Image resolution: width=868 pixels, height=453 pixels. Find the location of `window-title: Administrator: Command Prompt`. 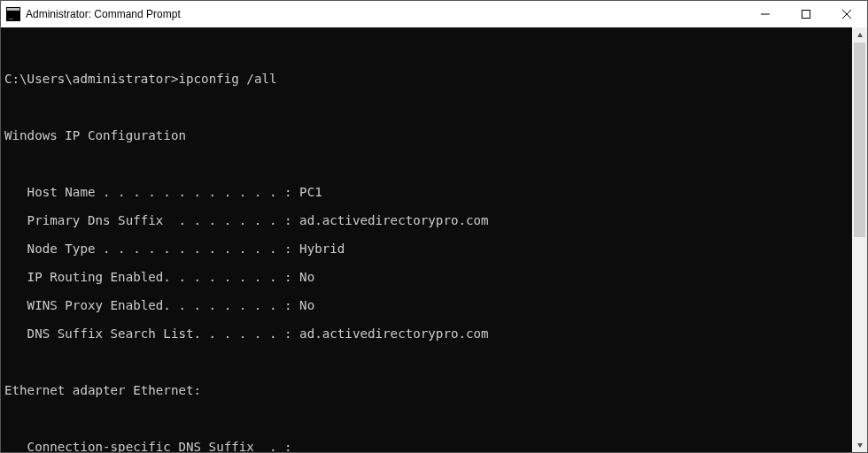

window-title: Administrator: Command Prompt is located at coordinates (103, 14).